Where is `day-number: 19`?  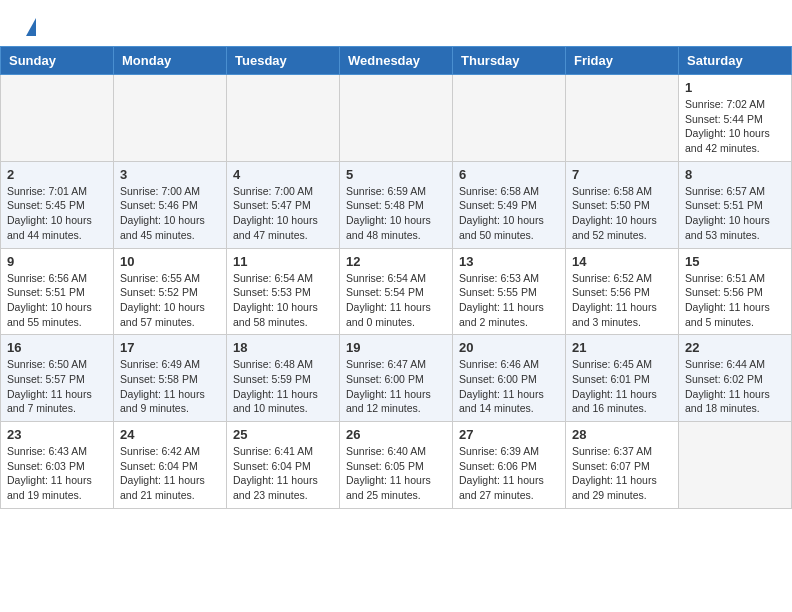 day-number: 19 is located at coordinates (396, 348).